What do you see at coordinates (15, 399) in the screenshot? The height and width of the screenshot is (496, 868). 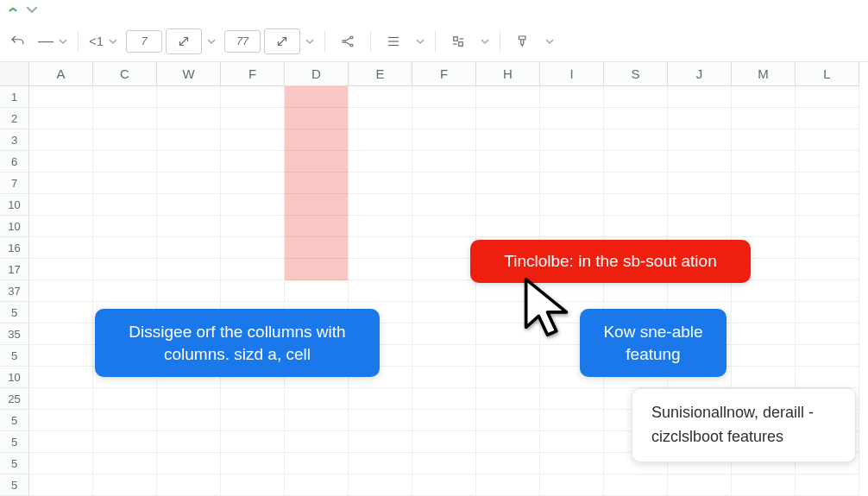 I see `row-header: 25` at bounding box center [15, 399].